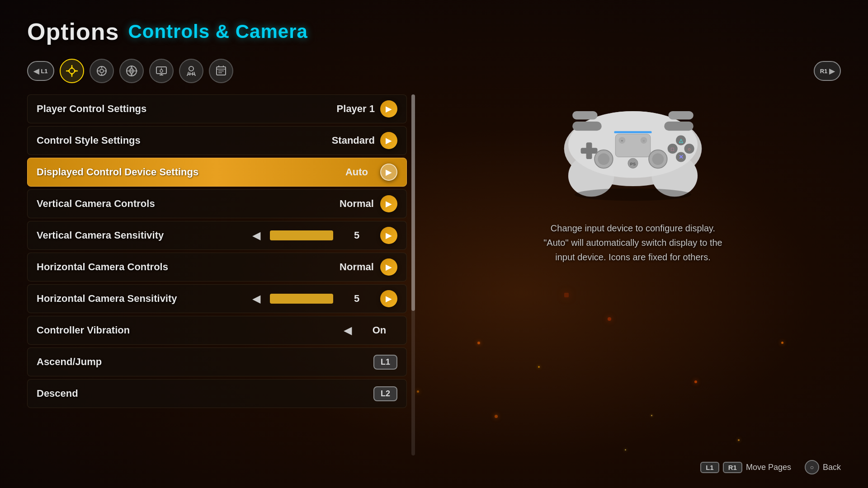  Describe the element at coordinates (132, 71) in the screenshot. I see `tab-icon-camera` at that location.